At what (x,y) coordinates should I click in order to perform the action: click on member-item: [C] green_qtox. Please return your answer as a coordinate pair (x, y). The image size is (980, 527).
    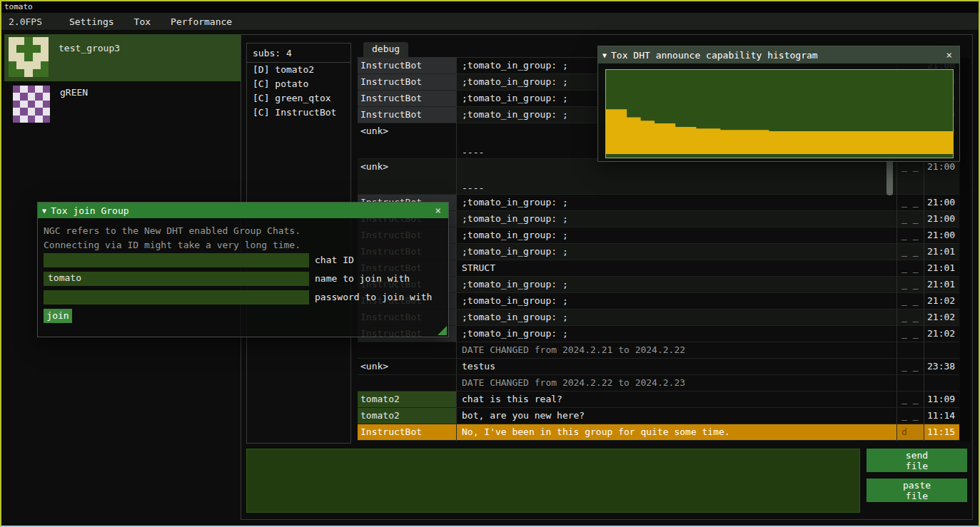
    Looking at the image, I should click on (298, 98).